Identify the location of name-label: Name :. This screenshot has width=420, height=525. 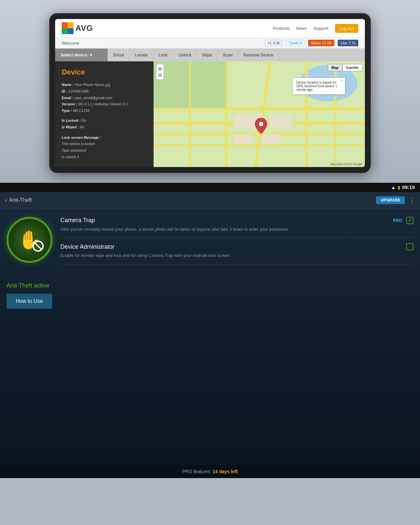
(68, 85).